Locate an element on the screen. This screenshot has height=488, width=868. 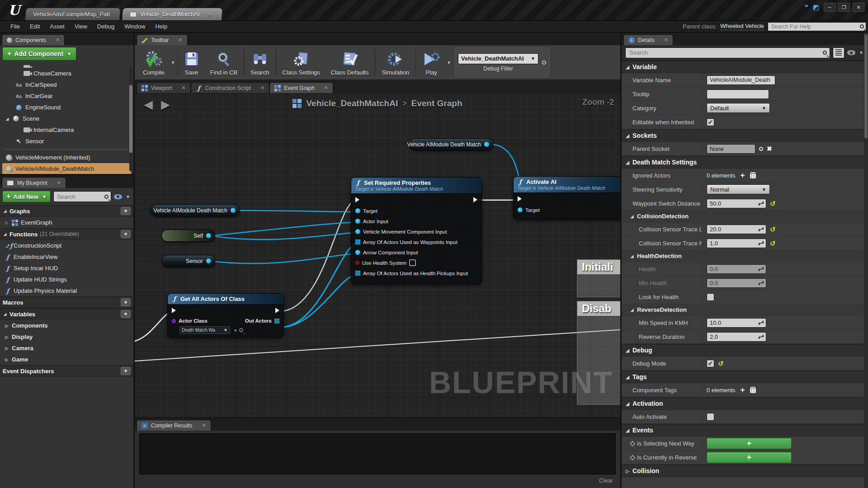
menu-help: Help is located at coordinates (161, 26).